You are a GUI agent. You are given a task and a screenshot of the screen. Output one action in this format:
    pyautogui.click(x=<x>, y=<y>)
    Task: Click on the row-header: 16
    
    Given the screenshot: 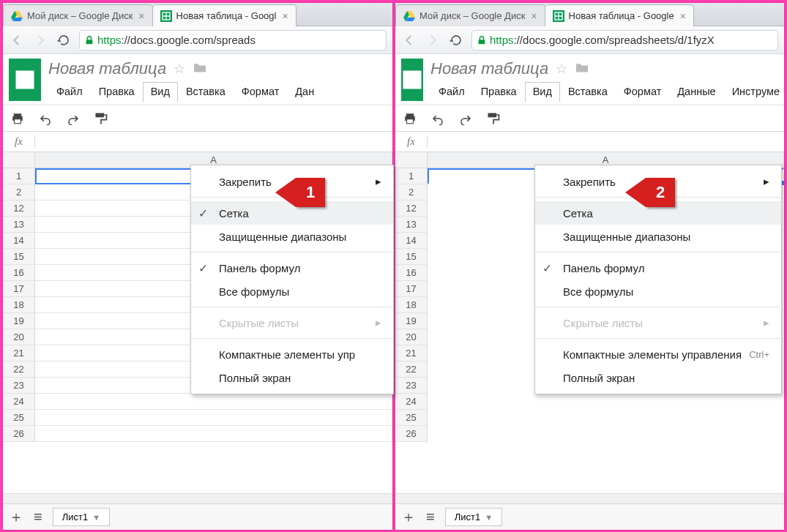 What is the action you would take?
    pyautogui.click(x=411, y=273)
    